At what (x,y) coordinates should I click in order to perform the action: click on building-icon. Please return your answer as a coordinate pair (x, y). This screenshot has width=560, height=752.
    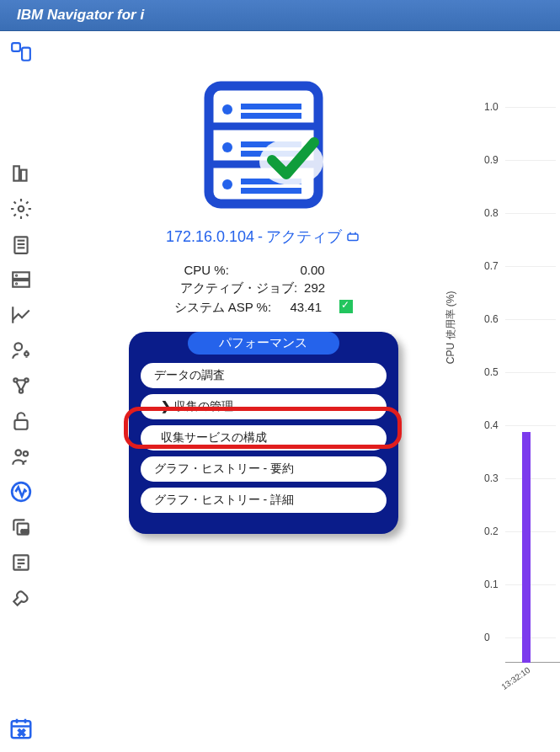
    Looking at the image, I should click on (21, 173).